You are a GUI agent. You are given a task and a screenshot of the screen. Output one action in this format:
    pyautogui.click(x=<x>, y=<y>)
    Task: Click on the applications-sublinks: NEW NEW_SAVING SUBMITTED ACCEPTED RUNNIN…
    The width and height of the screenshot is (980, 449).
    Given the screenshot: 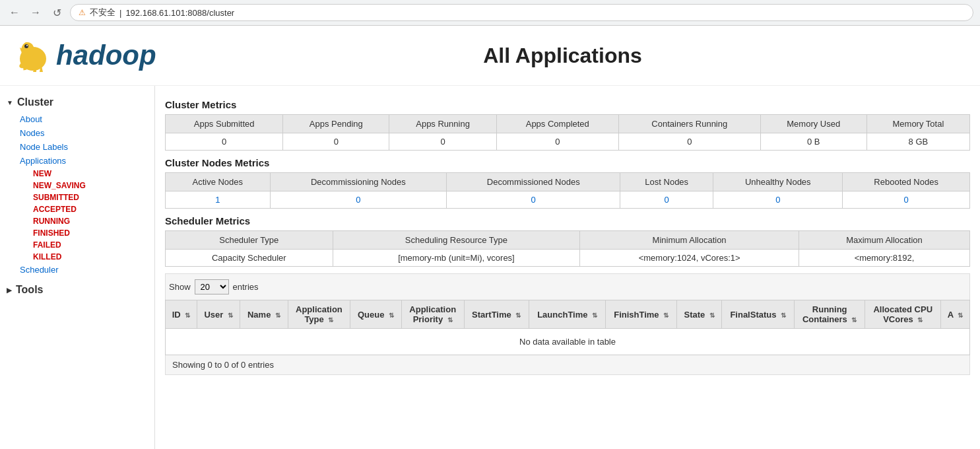 What is the action you would take?
    pyautogui.click(x=84, y=215)
    